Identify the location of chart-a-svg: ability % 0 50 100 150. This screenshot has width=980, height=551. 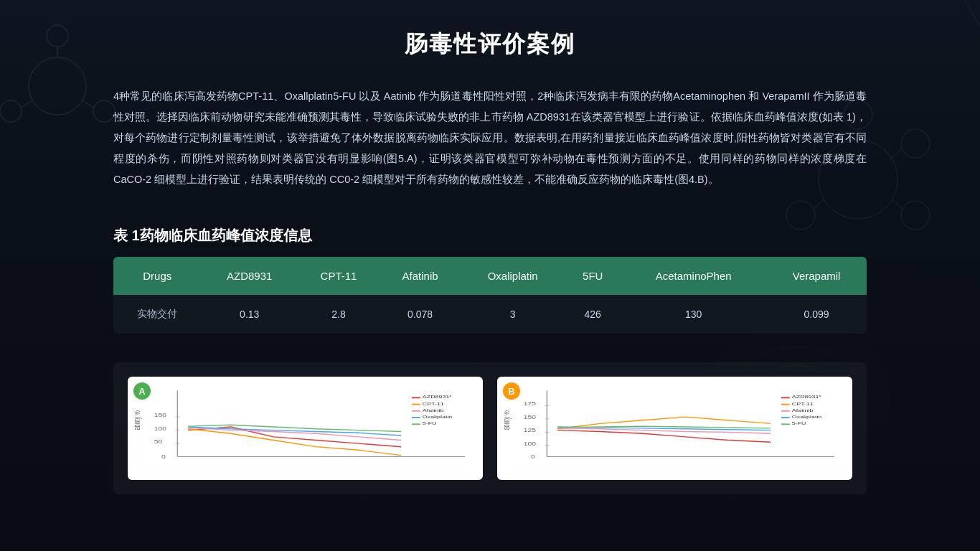
(306, 427).